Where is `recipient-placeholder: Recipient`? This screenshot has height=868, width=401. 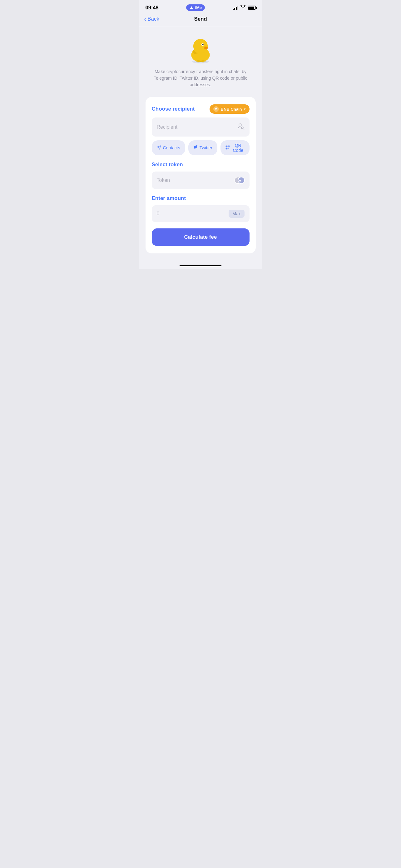
recipient-placeholder: Recipient is located at coordinates (197, 127).